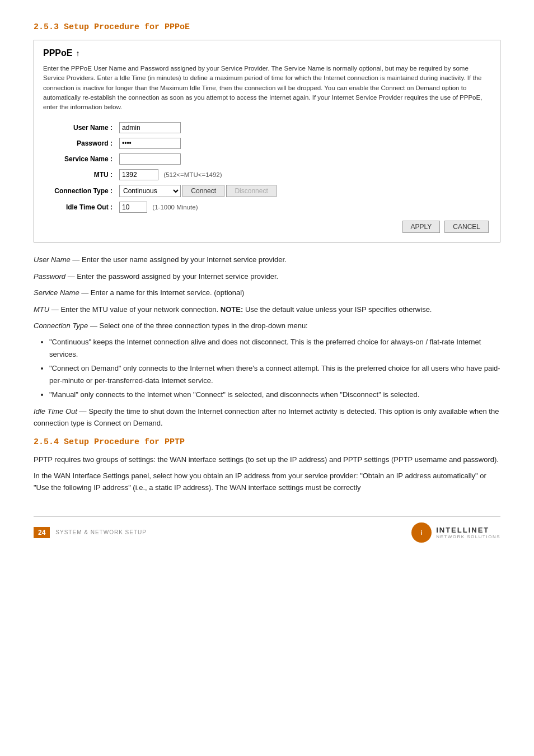 The image size is (534, 756). What do you see at coordinates (204, 191) in the screenshot?
I see `connect-button: Connect` at bounding box center [204, 191].